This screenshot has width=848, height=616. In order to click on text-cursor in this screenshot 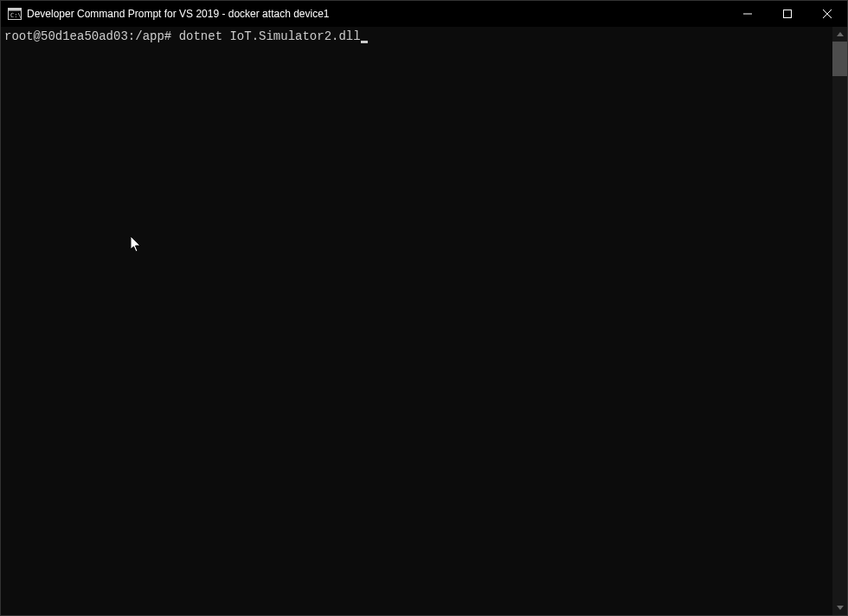, I will do `click(364, 42)`.